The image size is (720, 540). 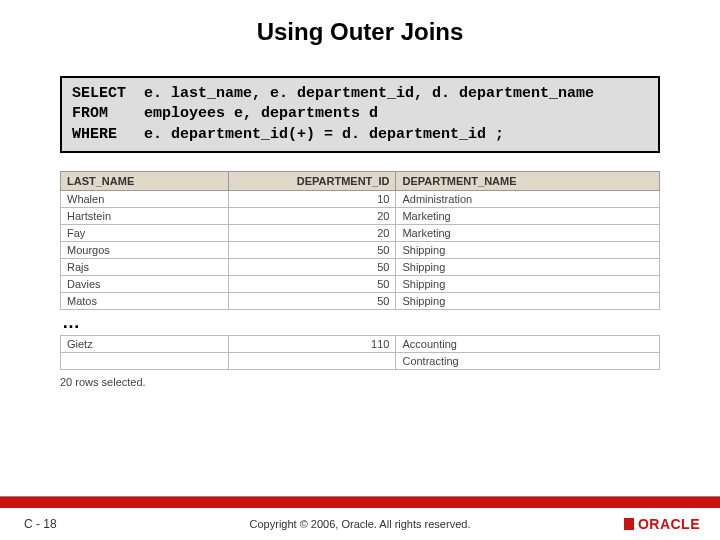 What do you see at coordinates (360, 352) in the screenshot?
I see `result-table-bottom: Gietz 110 Accounting Contracting` at bounding box center [360, 352].